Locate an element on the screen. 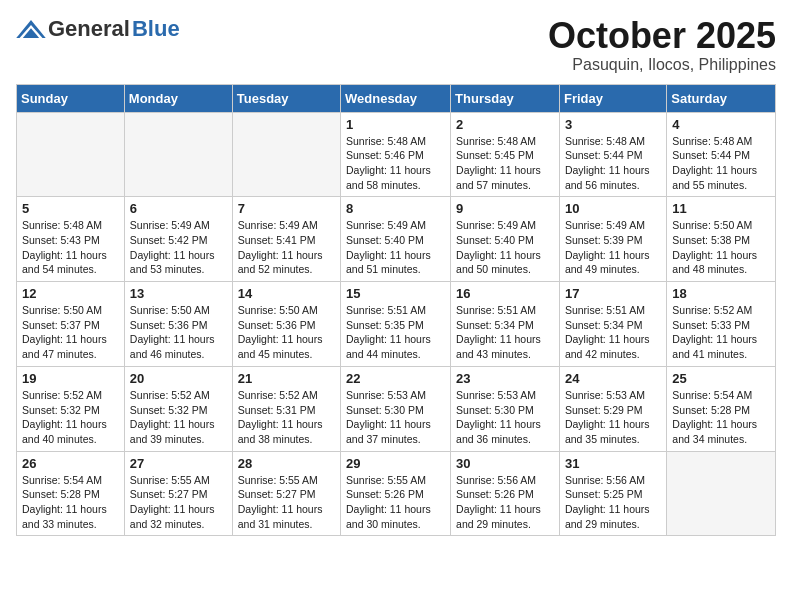 The image size is (792, 612). cell-info: Sunrise: 5:50 AM Sunset: 5:36 PM Dayligh… is located at coordinates (178, 332).